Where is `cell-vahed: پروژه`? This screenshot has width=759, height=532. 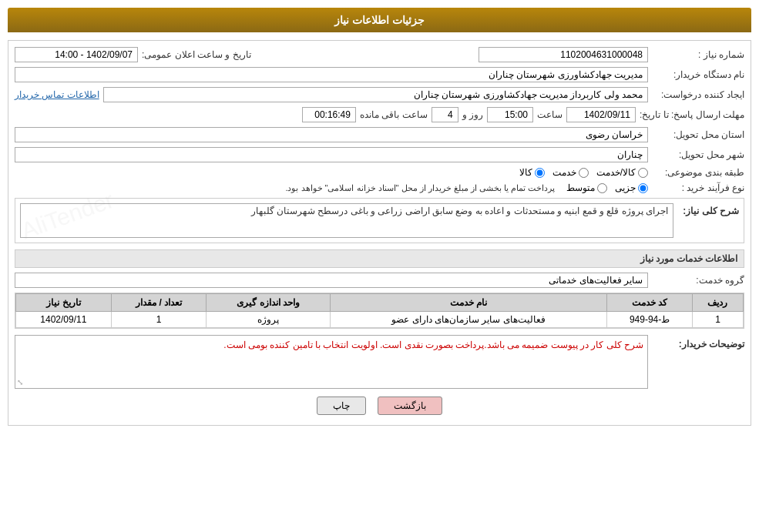
cell-vahed: پروژه is located at coordinates (268, 320).